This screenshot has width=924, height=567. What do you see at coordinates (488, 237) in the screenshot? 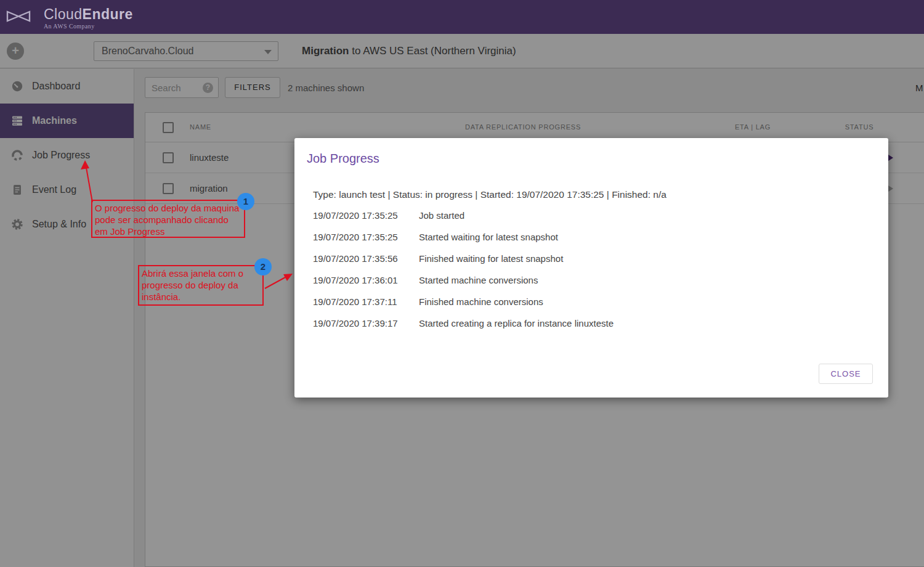
I see `log-message: Started waiting for latest snapshot` at bounding box center [488, 237].